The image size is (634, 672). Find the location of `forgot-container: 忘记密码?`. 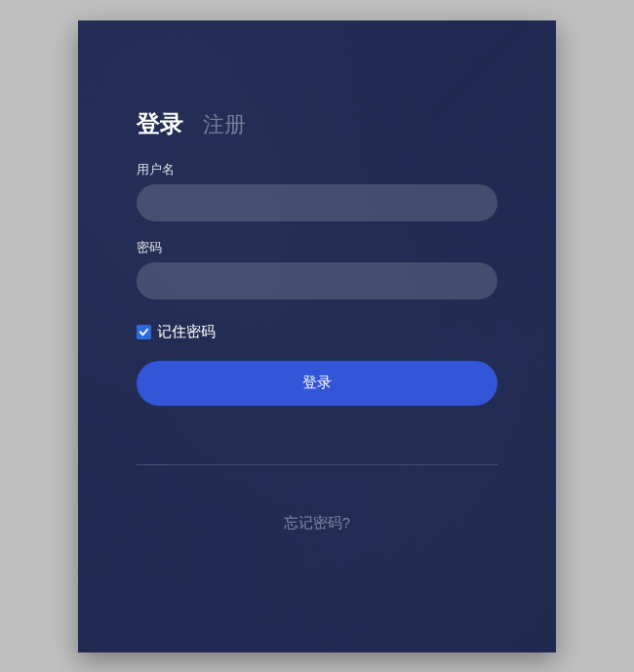

forgot-container: 忘记密码? is located at coordinates (317, 523).